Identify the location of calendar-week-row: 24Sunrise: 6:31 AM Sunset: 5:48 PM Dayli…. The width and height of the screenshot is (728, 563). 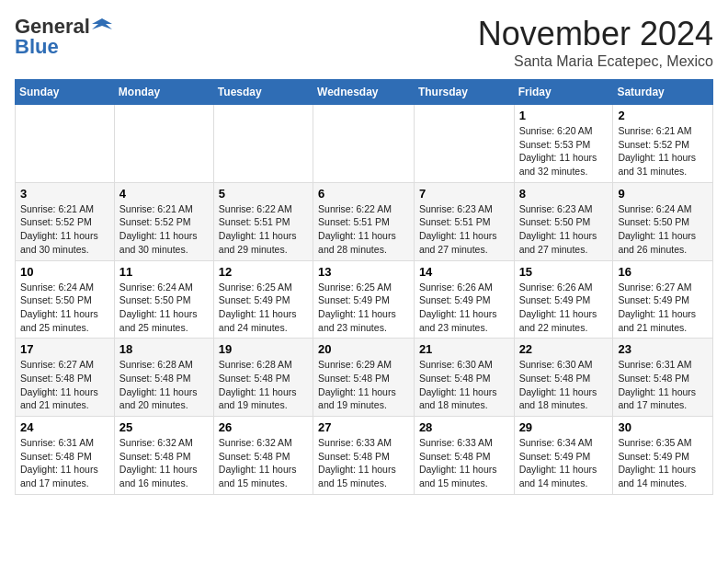
(364, 456).